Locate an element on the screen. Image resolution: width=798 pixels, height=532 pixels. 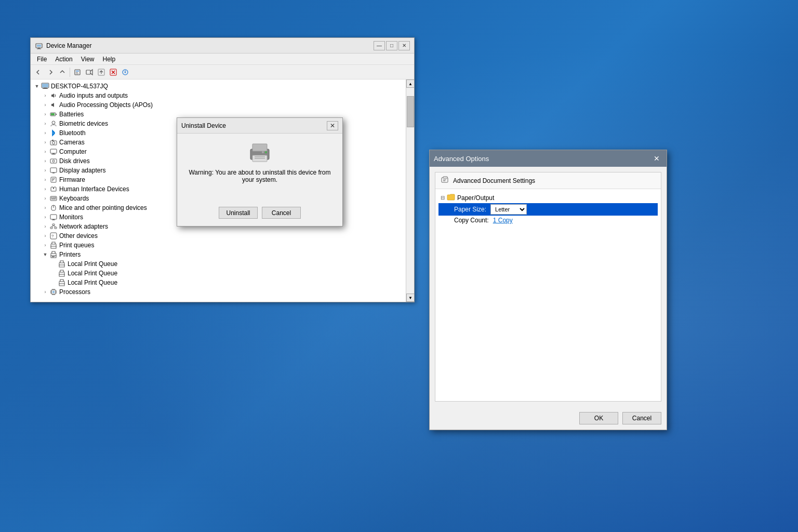
expander-audio: › is located at coordinates (45, 96).